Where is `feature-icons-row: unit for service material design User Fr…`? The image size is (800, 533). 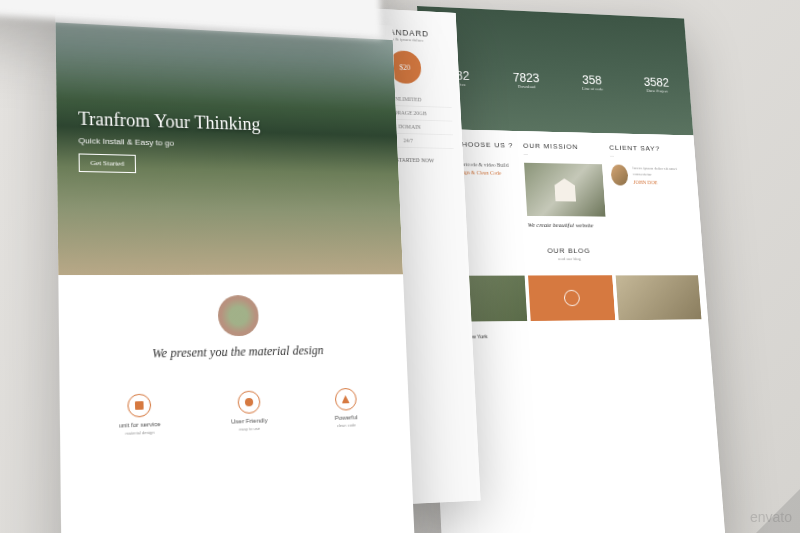 feature-icons-row: unit for service material design User Fr… is located at coordinates (236, 412).